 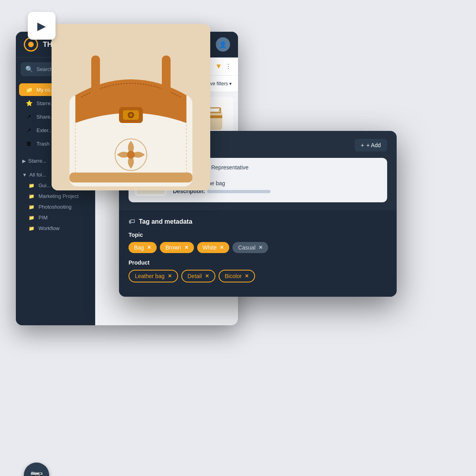 What do you see at coordinates (143, 248) in the screenshot?
I see `chip-bag: Bag ✕` at bounding box center [143, 248].